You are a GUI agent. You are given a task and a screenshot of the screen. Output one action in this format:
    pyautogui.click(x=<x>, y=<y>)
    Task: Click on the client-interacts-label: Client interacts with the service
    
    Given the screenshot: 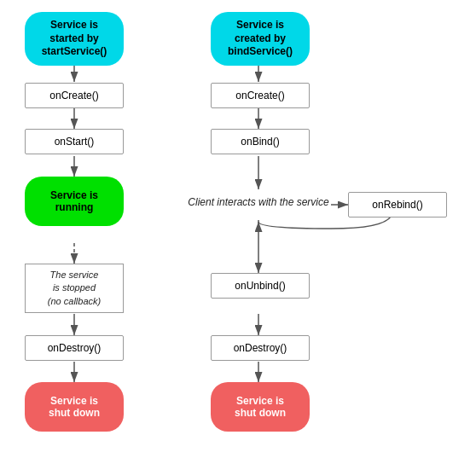 What is the action you would take?
    pyautogui.click(x=258, y=202)
    